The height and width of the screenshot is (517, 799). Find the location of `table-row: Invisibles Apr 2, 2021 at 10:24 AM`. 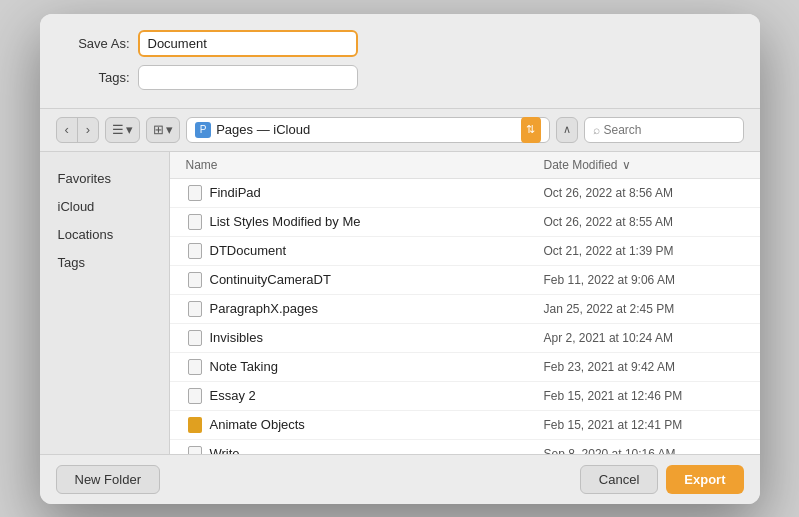

table-row: Invisibles Apr 2, 2021 at 10:24 AM is located at coordinates (465, 338).